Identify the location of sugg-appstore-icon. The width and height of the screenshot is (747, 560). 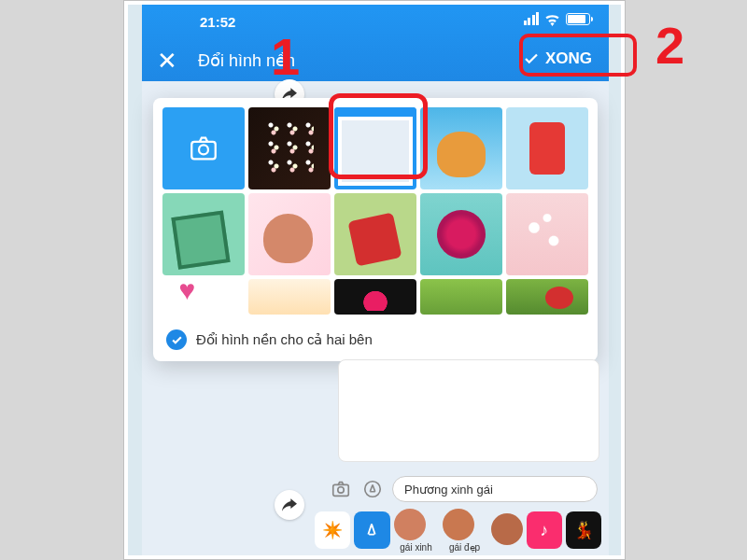
(372, 530).